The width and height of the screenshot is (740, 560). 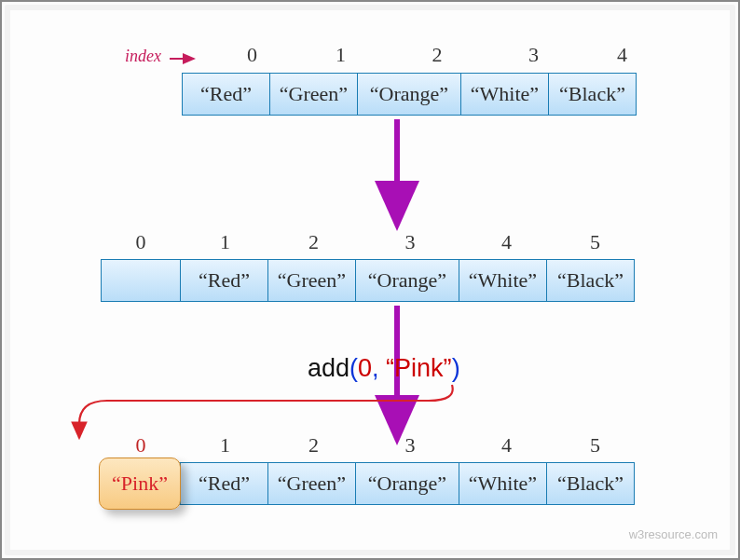 What do you see at coordinates (370, 445) in the screenshot?
I see `row3-indices: 0 1 2 3 4 5` at bounding box center [370, 445].